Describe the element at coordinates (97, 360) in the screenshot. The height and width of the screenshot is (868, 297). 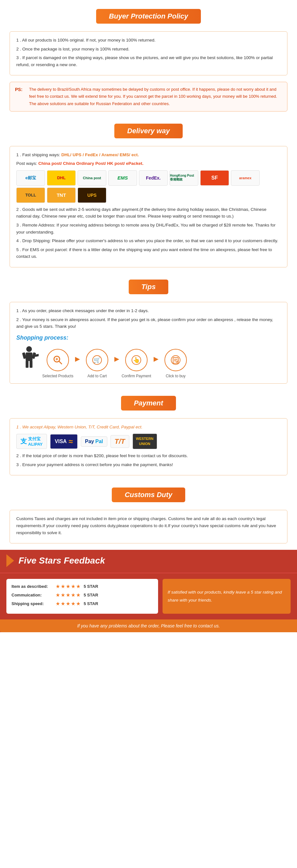
I see `cart-step-icon: 🛒` at that location.